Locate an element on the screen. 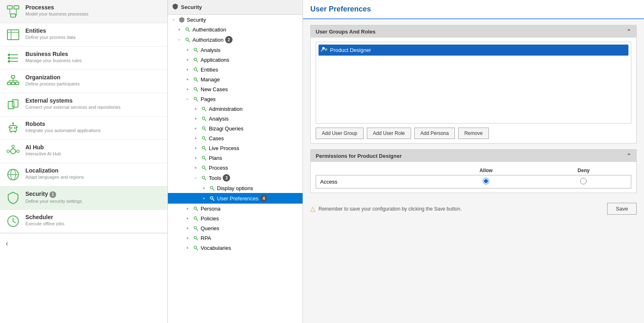 This screenshot has height=323, width=644. tree-expand-administration: + is located at coordinates (196, 109).